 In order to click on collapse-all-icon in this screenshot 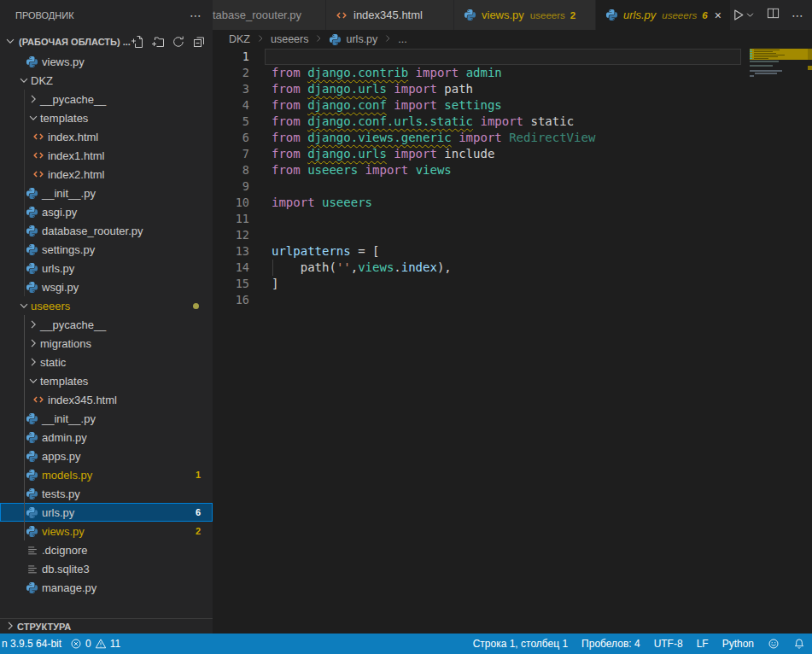, I will do `click(199, 42)`.